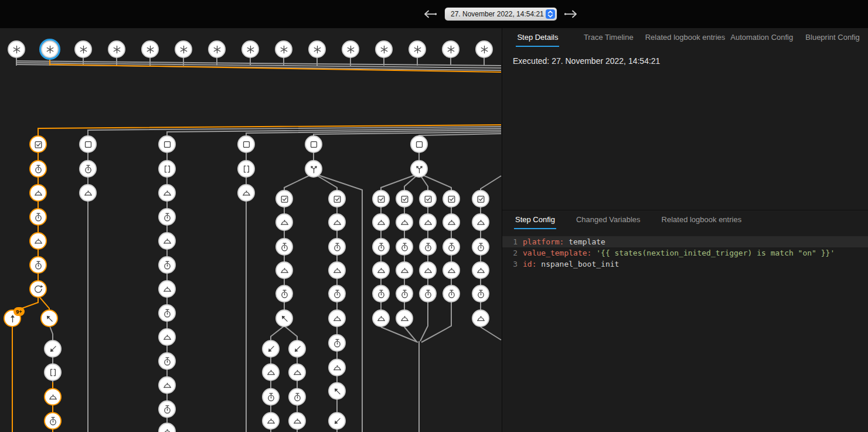 The width and height of the screenshot is (868, 432). I want to click on tab-changed-variables: Changed Variables, so click(608, 220).